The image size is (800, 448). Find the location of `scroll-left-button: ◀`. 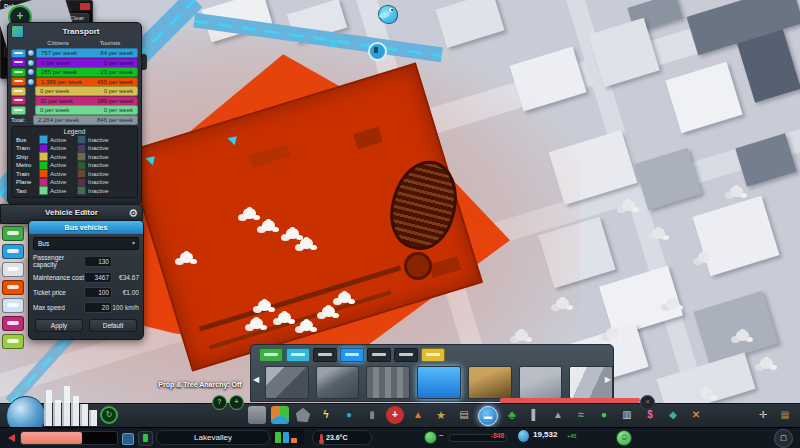

scroll-left-button: ◀ is located at coordinates (256, 380).